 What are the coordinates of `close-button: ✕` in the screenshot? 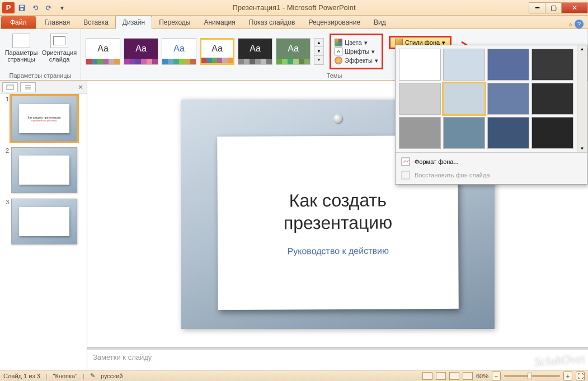 It's located at (575, 8).